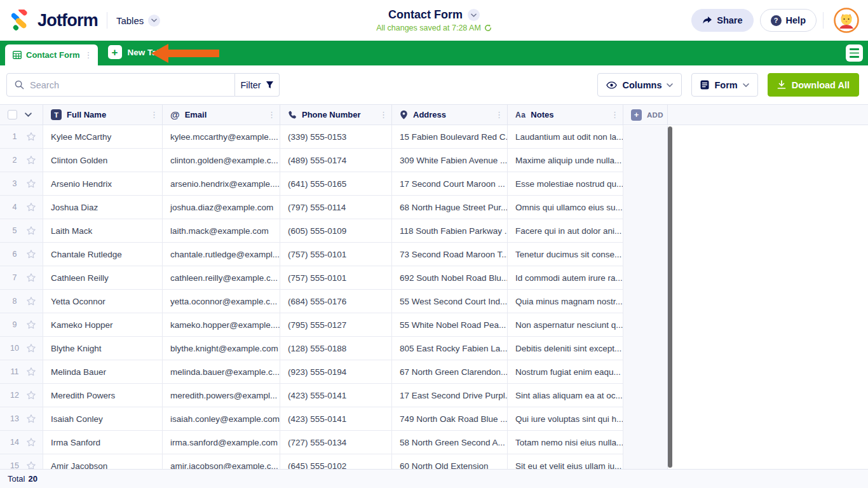 This screenshot has height=488, width=868. Describe the element at coordinates (566, 301) in the screenshot. I see `cell-notes: Quia minus magnam nostr...` at that location.